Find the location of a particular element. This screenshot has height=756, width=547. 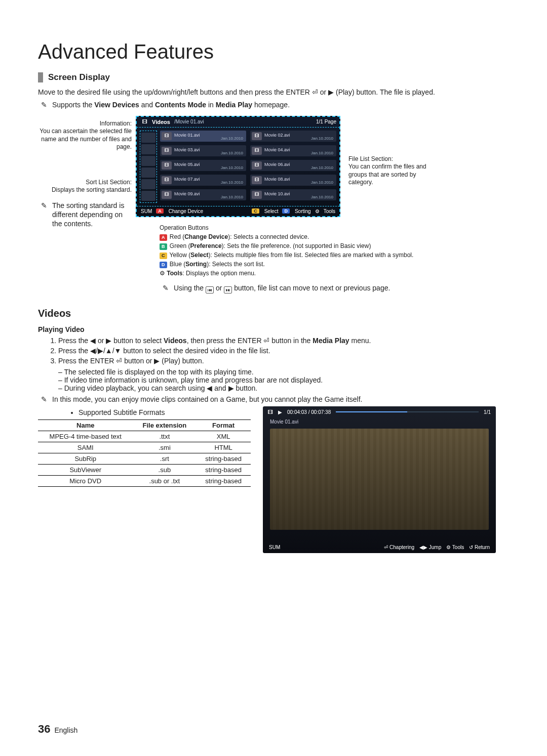

table-cell: SubRip is located at coordinates (85, 458).